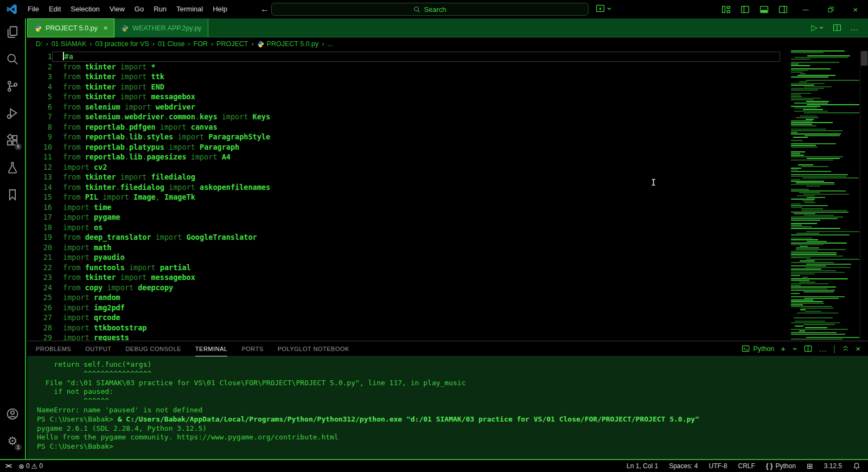  I want to click on line-number: 3, so click(40, 77).